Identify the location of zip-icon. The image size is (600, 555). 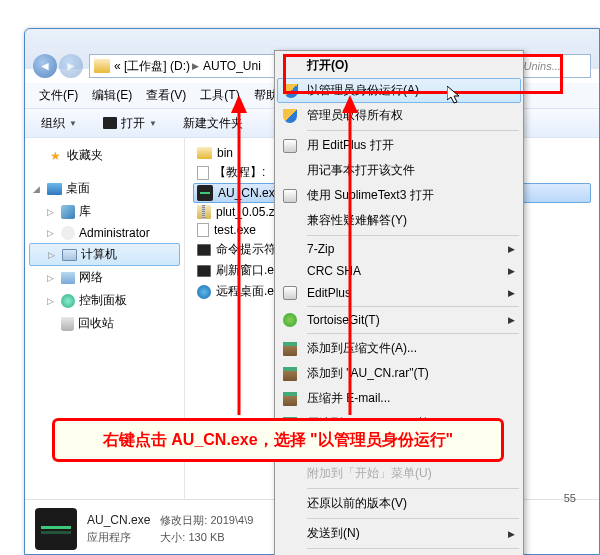
(204, 212).